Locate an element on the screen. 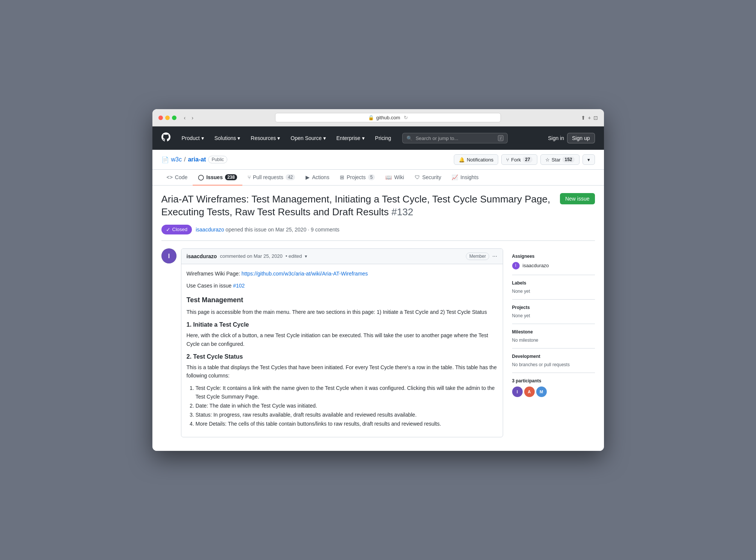 This screenshot has width=756, height=560. nav-item-open-source: Open Source ▾ is located at coordinates (308, 138).